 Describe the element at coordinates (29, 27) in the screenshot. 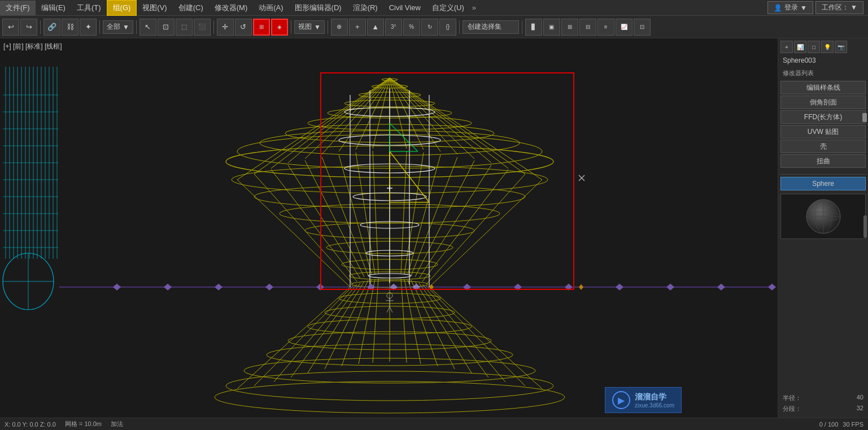

I see `redo-button: ↪` at that location.